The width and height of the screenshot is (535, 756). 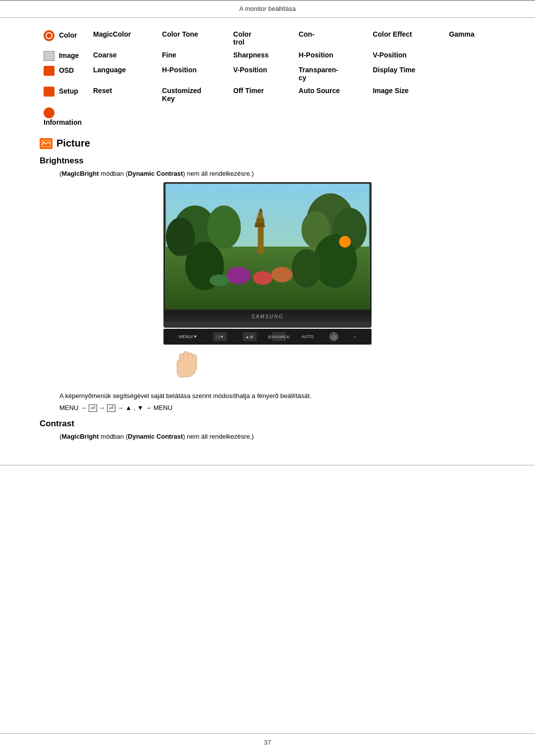 What do you see at coordinates (124, 56) in the screenshot?
I see `nav-cell-coarse: Coarse` at bounding box center [124, 56].